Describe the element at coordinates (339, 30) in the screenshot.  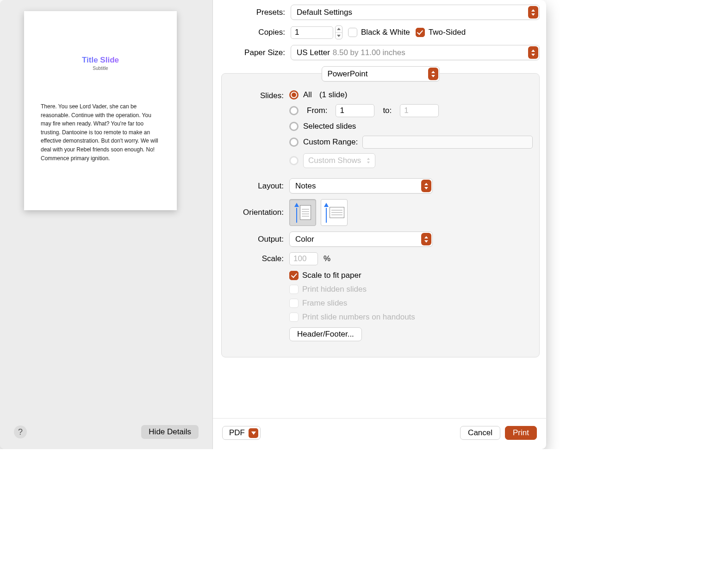
I see `stepper-up-icon` at that location.